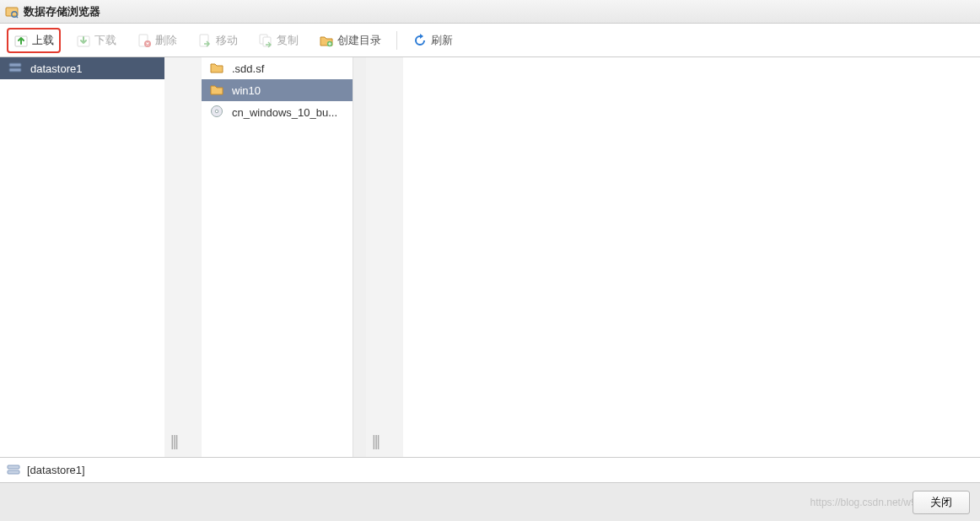 The image size is (980, 521). I want to click on download-label: 下载, so click(105, 40).